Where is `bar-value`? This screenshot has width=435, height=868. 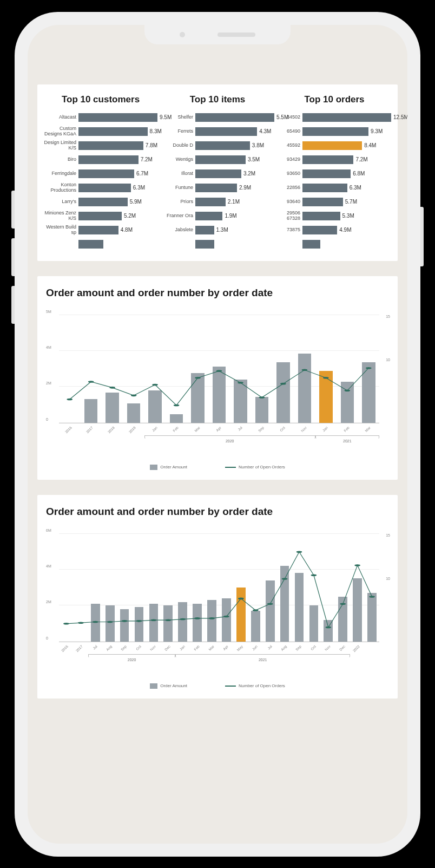 bar-value is located at coordinates (321, 244).